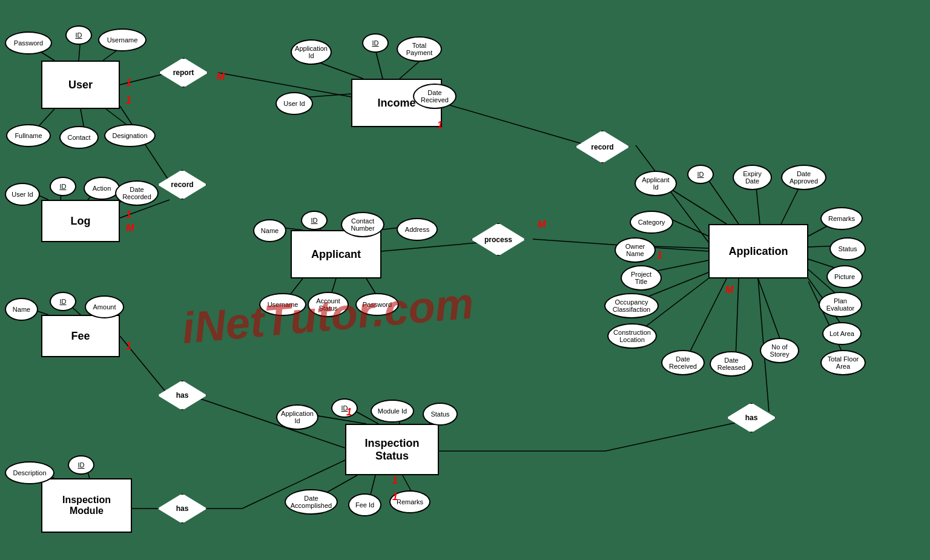 The width and height of the screenshot is (930, 560). I want to click on attr-income-userid: User Id, so click(294, 104).